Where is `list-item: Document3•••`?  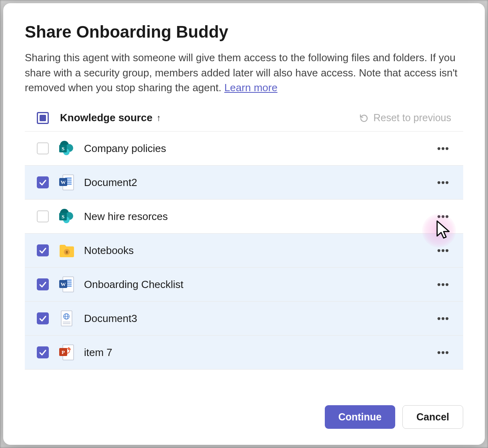
list-item: Document3••• is located at coordinates (244, 318).